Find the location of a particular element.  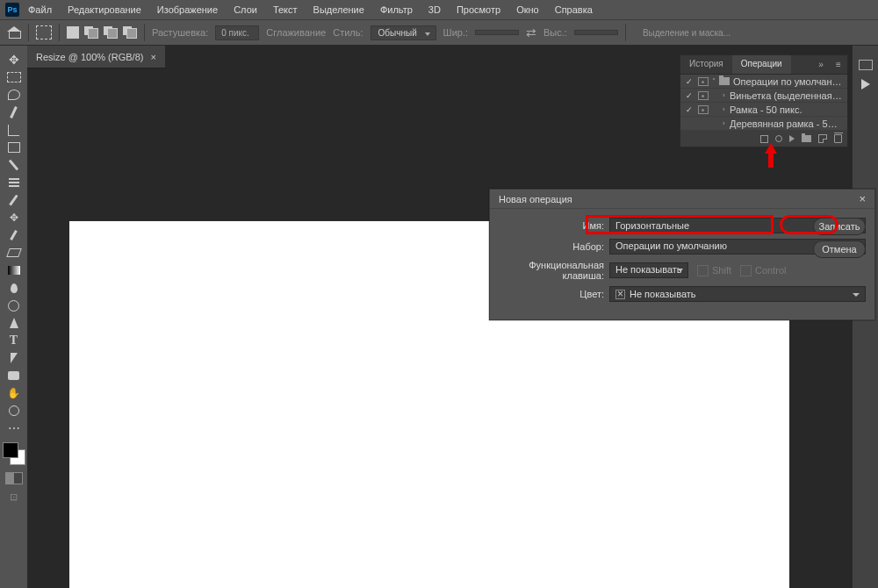

tab-actions: Операции is located at coordinates (762, 65).